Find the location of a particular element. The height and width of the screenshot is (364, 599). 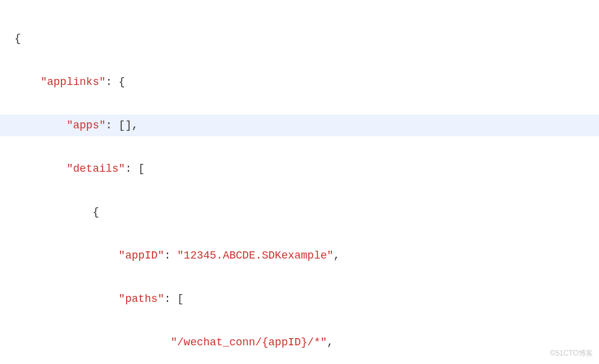

json-key: "details" is located at coordinates (95, 169).